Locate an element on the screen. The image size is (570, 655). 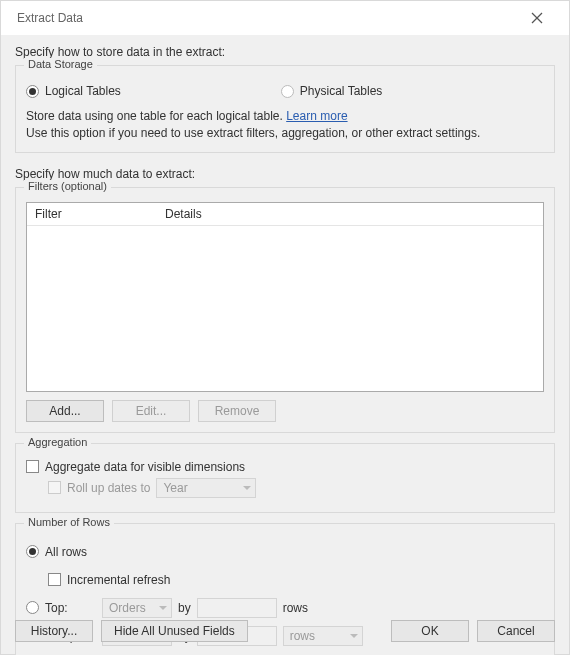
rows-legend: Number of Rows is located at coordinates (69, 522).